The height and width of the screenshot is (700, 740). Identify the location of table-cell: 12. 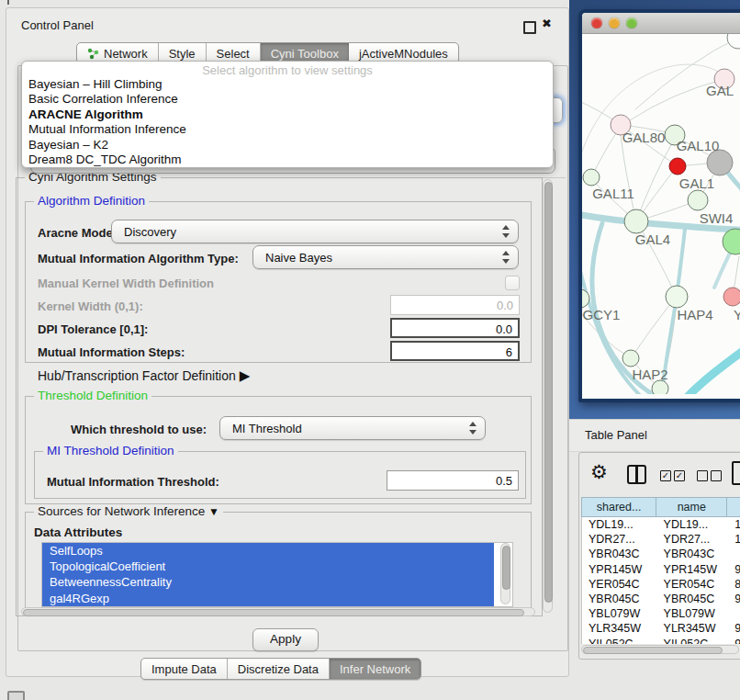
(734, 539).